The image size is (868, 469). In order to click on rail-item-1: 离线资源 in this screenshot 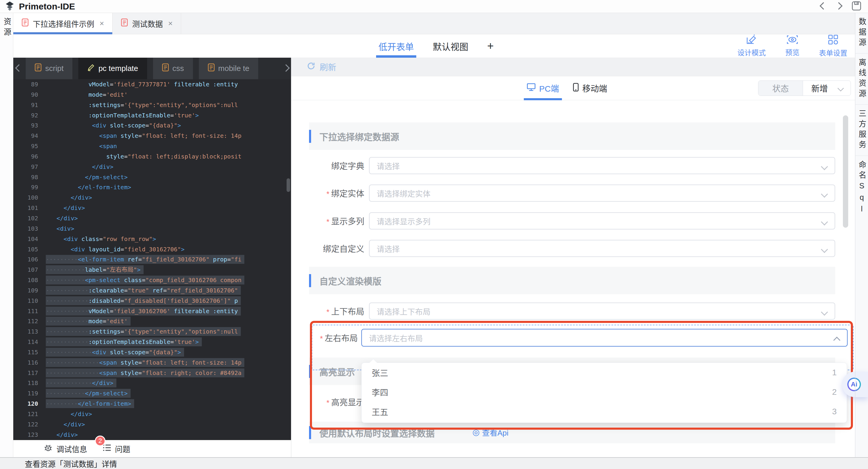, I will do `click(862, 79)`.